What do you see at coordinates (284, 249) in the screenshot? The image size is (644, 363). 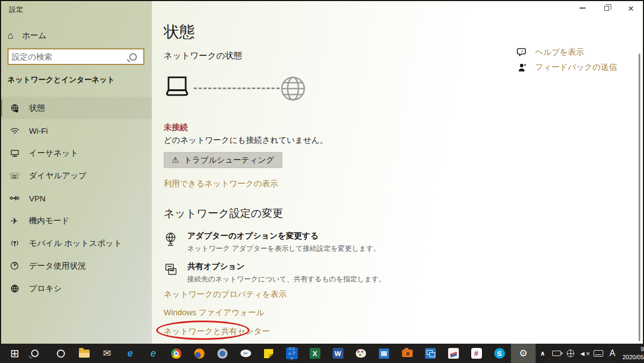 I see `option-description: ネットワーク アダプターを表示して接続設定を変更します。` at bounding box center [284, 249].